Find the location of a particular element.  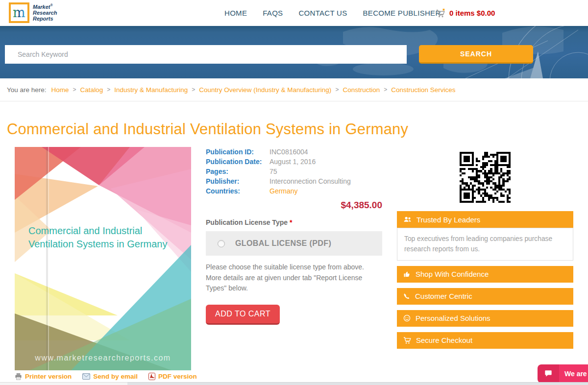

logo-m-icon: m is located at coordinates (19, 13).